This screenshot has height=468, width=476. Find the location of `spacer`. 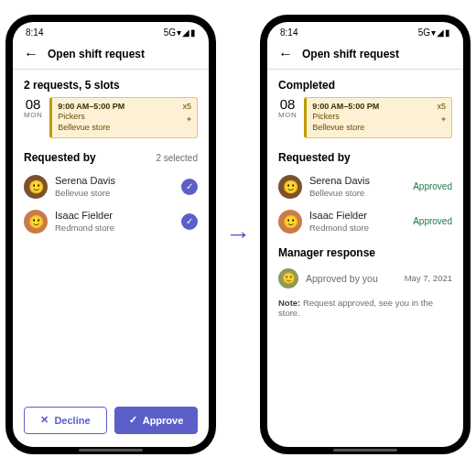

spacer is located at coordinates (111, 321).